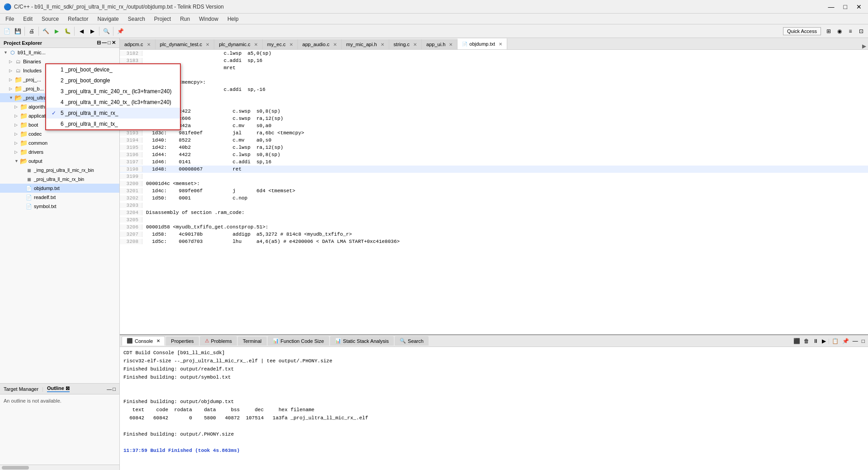 The image size is (868, 470). What do you see at coordinates (291, 44) in the screenshot?
I see `tab-my-ec-close: ✕` at bounding box center [291, 44].